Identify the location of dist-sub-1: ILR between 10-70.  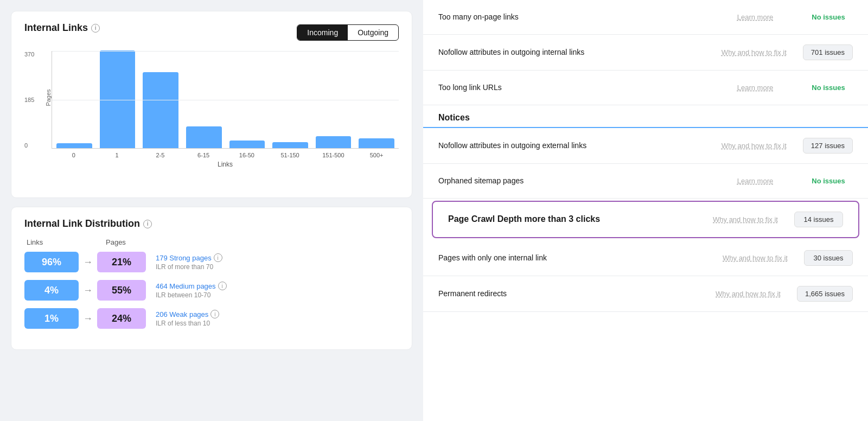
(191, 295).